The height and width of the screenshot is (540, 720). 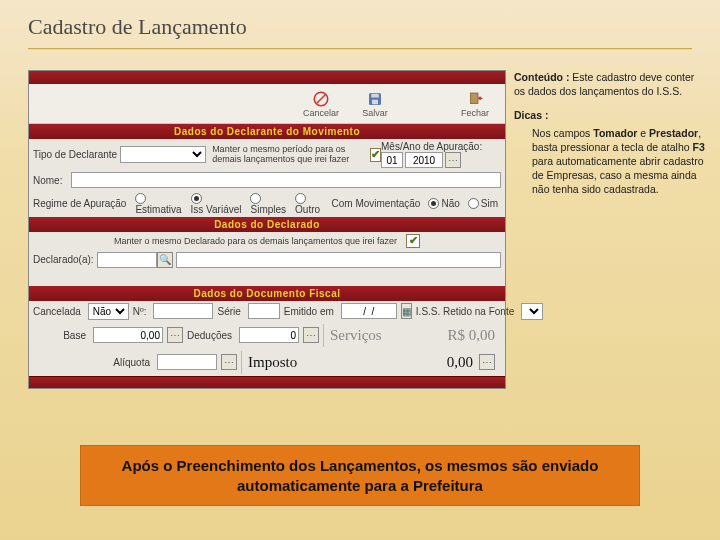 What do you see at coordinates (424, 160) in the screenshot?
I see `ano-input` at bounding box center [424, 160].